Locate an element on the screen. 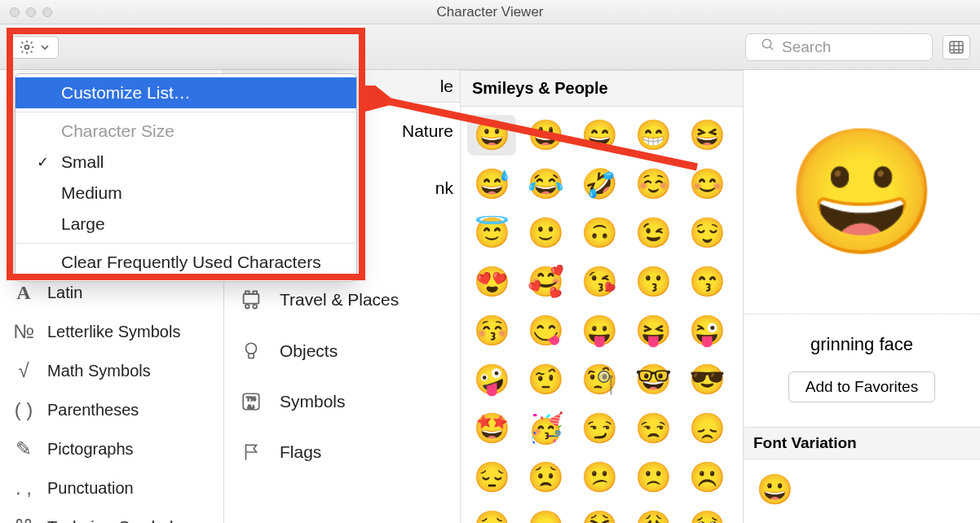  sidebar-item-flags: Flags is located at coordinates (342, 452).